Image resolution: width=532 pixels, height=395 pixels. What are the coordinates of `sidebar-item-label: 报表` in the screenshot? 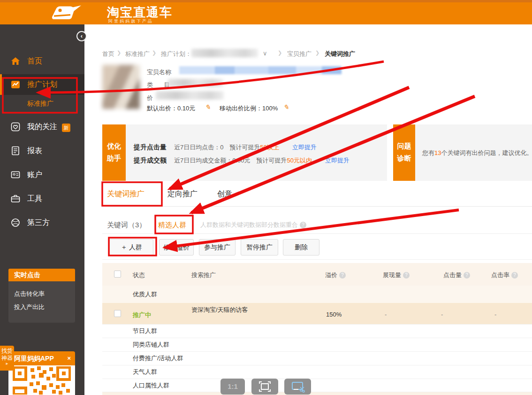 It's located at (35, 151).